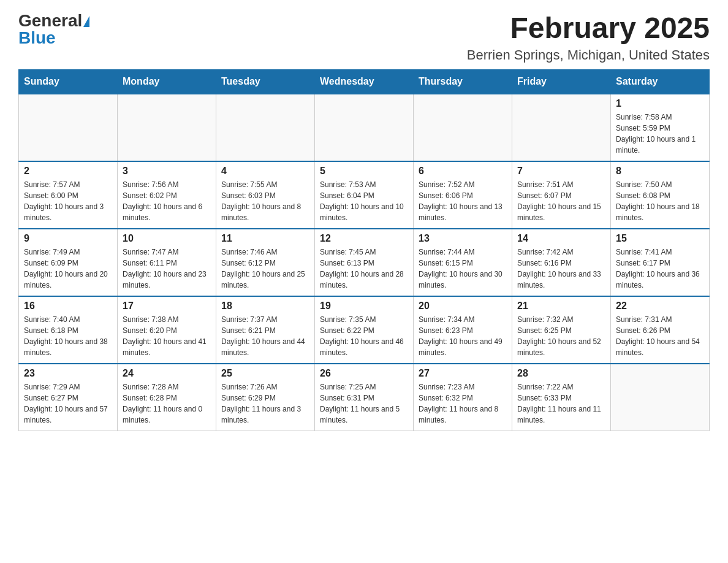  What do you see at coordinates (364, 201) in the screenshot?
I see `day-info: Sunrise: 7:53 AMSunset: 6:04 PMDaylight:…` at bounding box center [364, 201].